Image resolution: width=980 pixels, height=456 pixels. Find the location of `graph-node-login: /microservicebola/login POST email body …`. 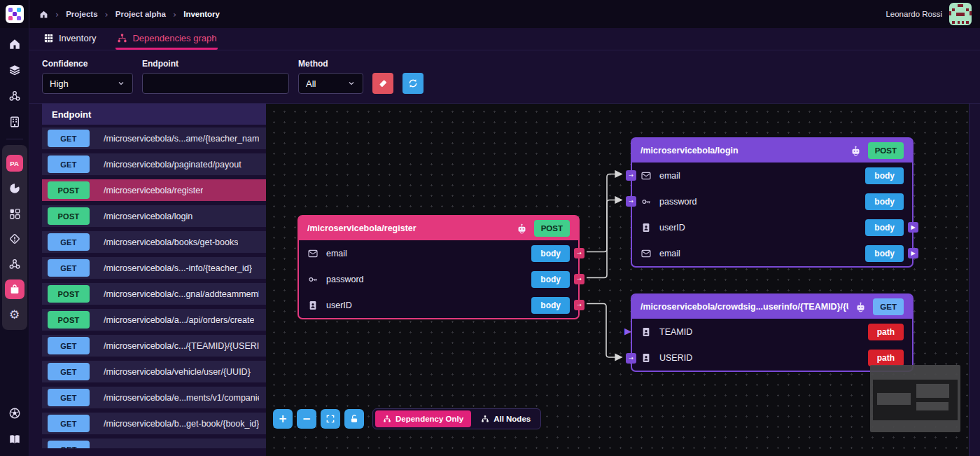

graph-node-login: /microservicebola/login POST email body … is located at coordinates (772, 202).